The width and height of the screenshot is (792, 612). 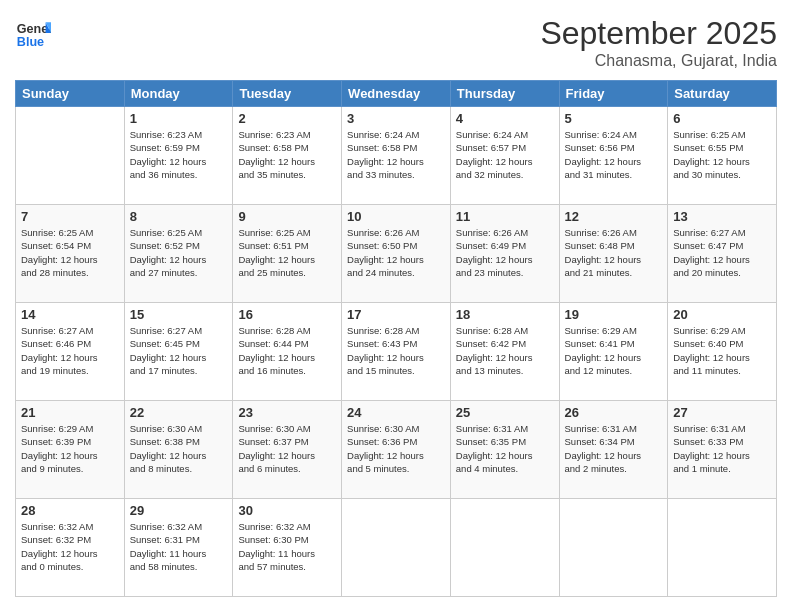 I want to click on day-info: Sunrise: 6:30 AM Sunset: 6:38 PM Dayligh…, so click(x=179, y=448).